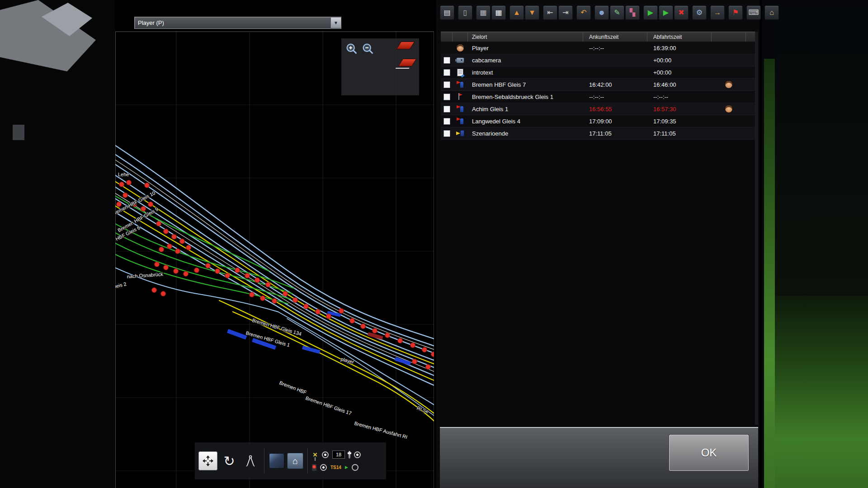 This screenshot has width=868, height=488. What do you see at coordinates (651, 13) in the screenshot?
I see `add-service-button: ▶` at bounding box center [651, 13].